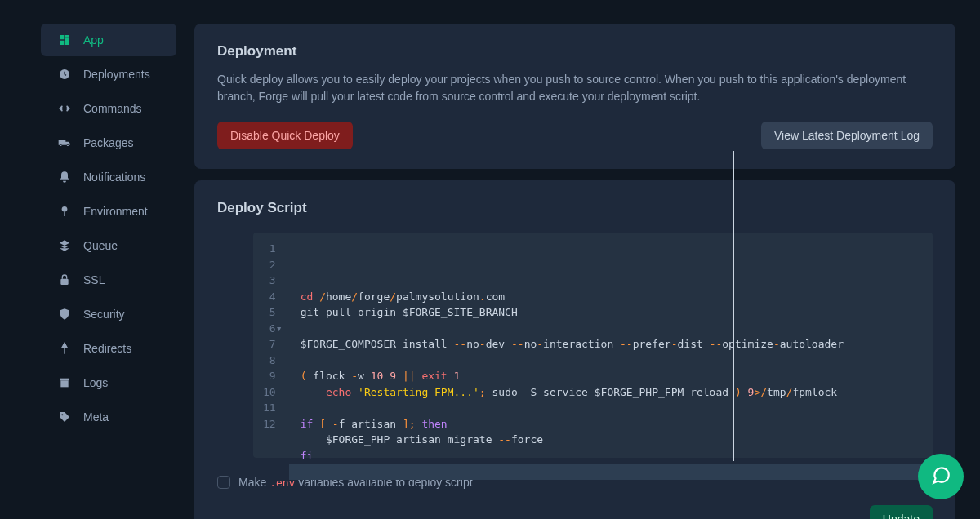  I want to click on shield-icon, so click(65, 314).